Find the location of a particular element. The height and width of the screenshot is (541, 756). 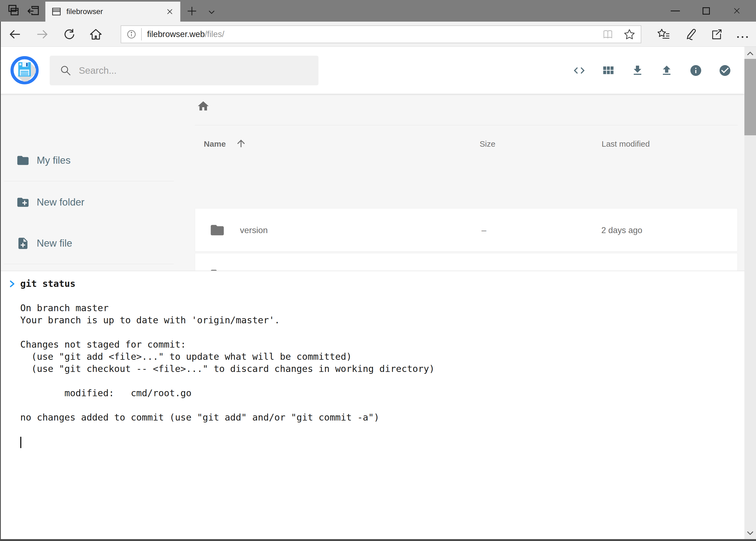

sidebar-item-new-folder: New folder is located at coordinates (88, 203).